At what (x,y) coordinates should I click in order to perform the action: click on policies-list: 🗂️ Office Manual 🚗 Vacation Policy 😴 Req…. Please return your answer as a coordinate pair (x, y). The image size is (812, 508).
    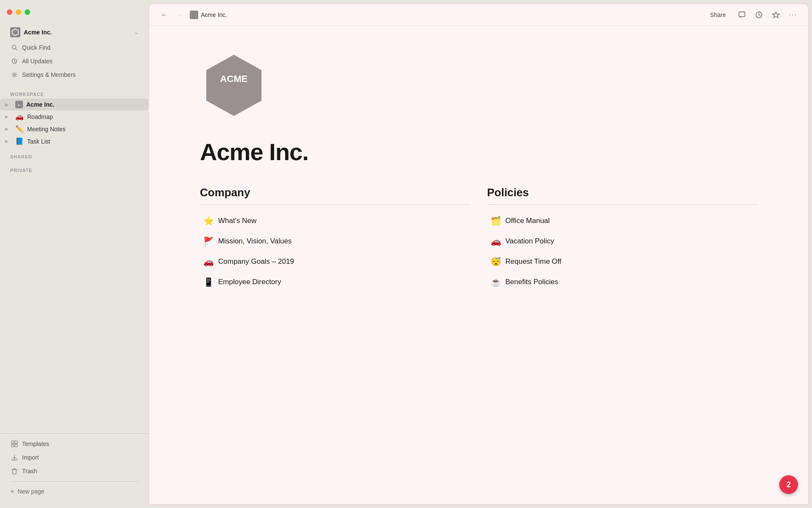
    Looking at the image, I should click on (622, 251).